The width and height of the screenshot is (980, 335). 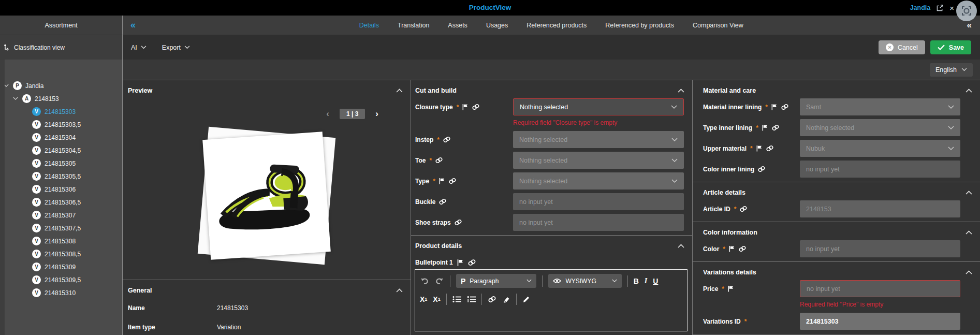 I want to click on screen-capture-badge, so click(x=967, y=11).